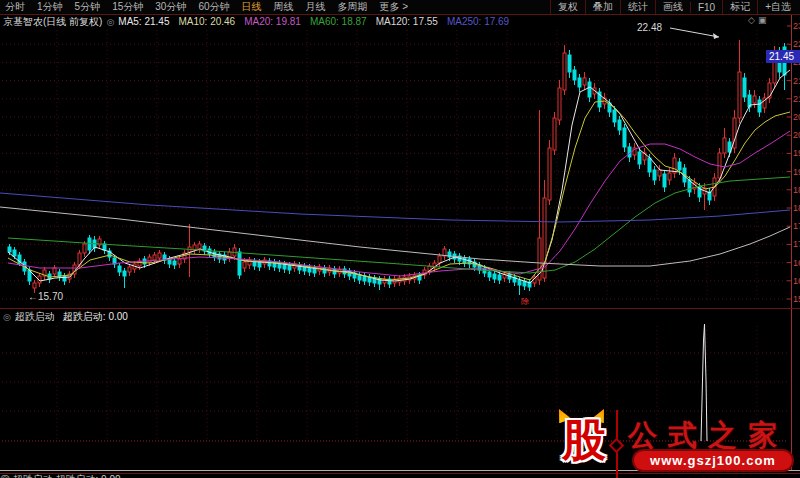 The height and width of the screenshot is (478, 800). Describe the element at coordinates (796, 263) in the screenshot. I see `svg-text: 16.5` at that location.